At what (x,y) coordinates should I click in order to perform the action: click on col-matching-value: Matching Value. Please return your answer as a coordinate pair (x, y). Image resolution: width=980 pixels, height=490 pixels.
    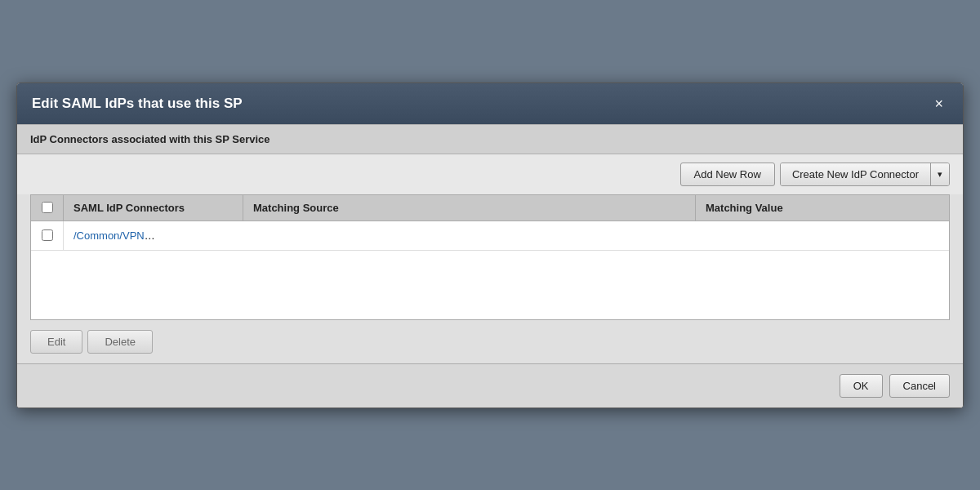
    Looking at the image, I should click on (822, 207).